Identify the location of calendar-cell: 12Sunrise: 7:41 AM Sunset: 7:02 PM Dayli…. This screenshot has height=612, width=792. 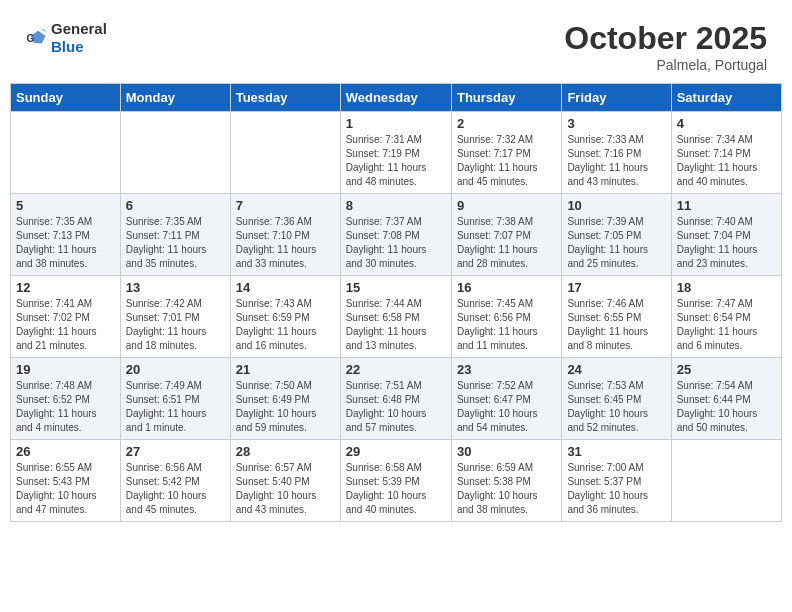
(66, 317).